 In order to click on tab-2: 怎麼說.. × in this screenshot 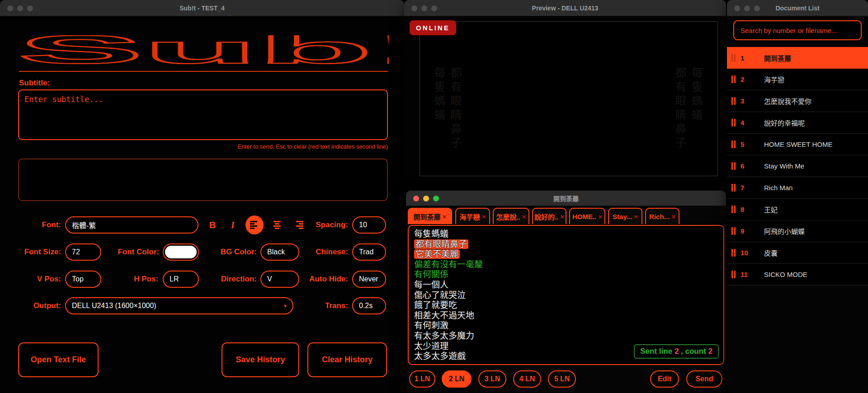, I will do `click(511, 216)`.